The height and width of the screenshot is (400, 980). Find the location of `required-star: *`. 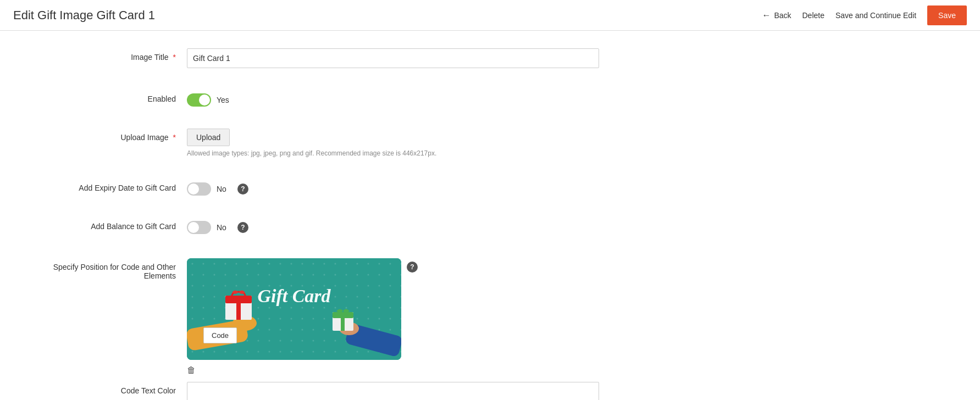

required-star: * is located at coordinates (174, 57).